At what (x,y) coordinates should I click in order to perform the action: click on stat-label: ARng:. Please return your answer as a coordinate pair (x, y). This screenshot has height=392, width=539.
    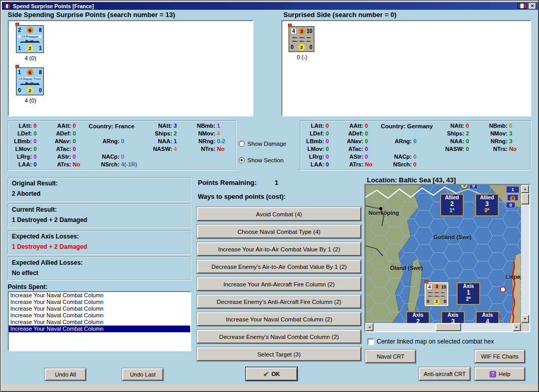
    Looking at the image, I should click on (397, 141).